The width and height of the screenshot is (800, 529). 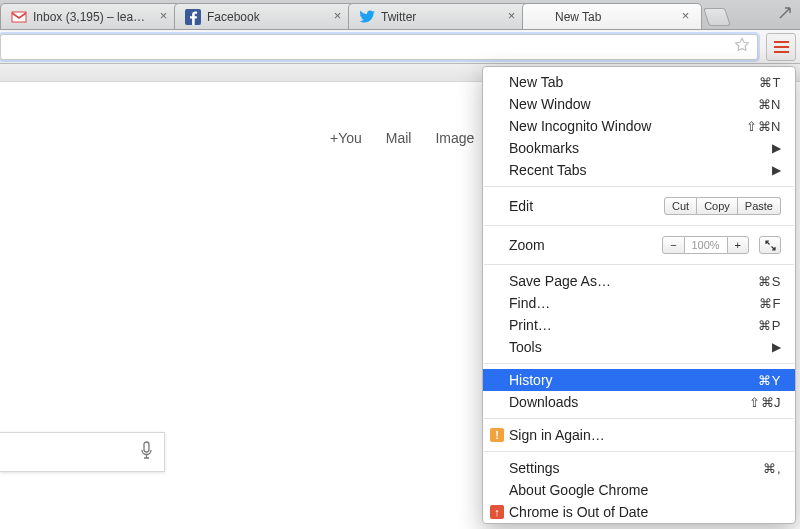 What do you see at coordinates (706, 245) in the screenshot?
I see `zoom-buttons: − 100% +` at bounding box center [706, 245].